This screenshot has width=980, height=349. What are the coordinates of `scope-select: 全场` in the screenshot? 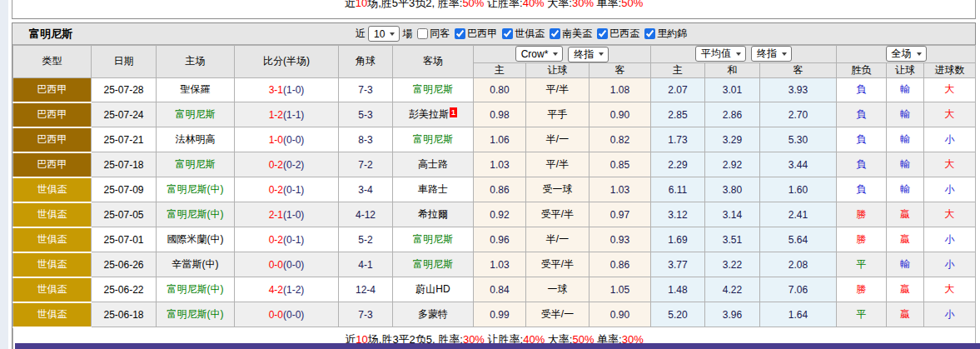 It's located at (906, 53).